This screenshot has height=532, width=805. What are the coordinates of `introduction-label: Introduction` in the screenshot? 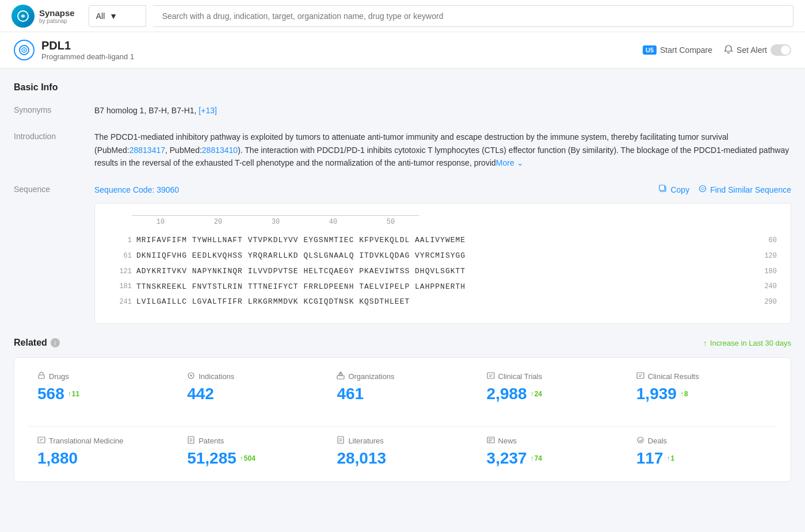 It's located at (54, 150).